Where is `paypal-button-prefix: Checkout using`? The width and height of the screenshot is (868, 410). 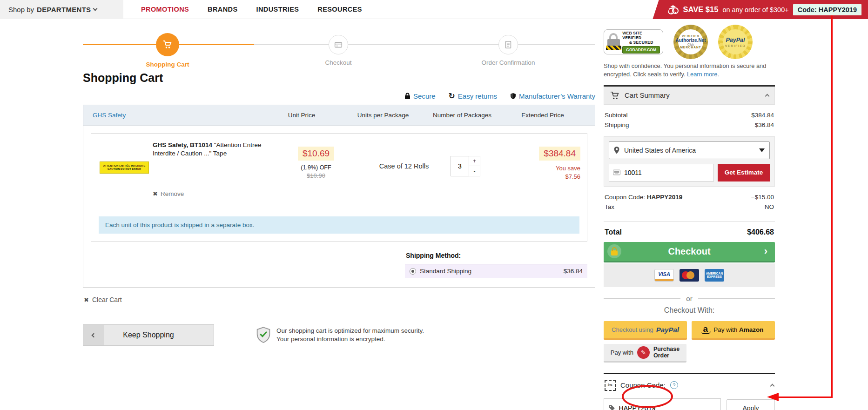 paypal-button-prefix: Checkout using is located at coordinates (632, 329).